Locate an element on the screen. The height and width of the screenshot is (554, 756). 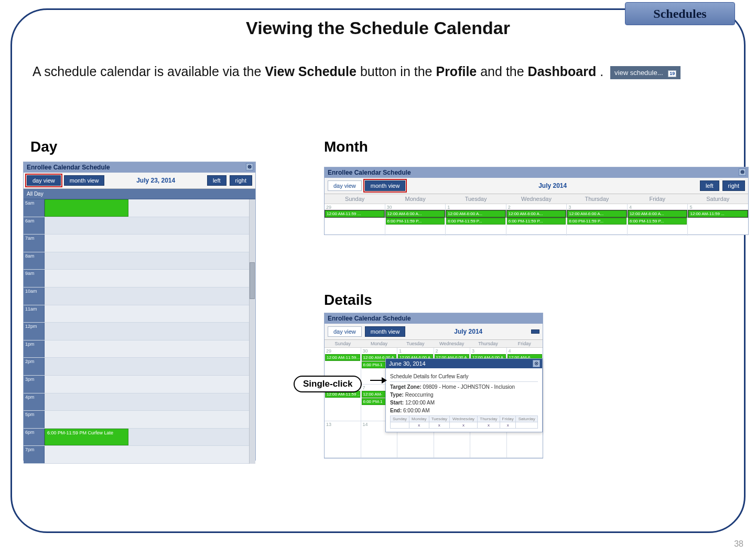
schedule-details-popup: June 30, 2014 ⊗ Schedule Details for Cur… is located at coordinates (464, 396).